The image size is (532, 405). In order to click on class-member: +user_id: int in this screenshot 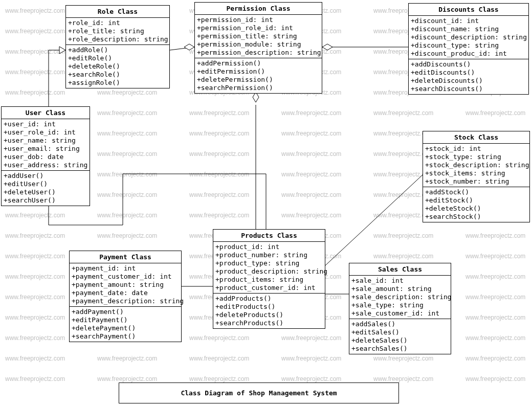, I will do `click(46, 124)`.